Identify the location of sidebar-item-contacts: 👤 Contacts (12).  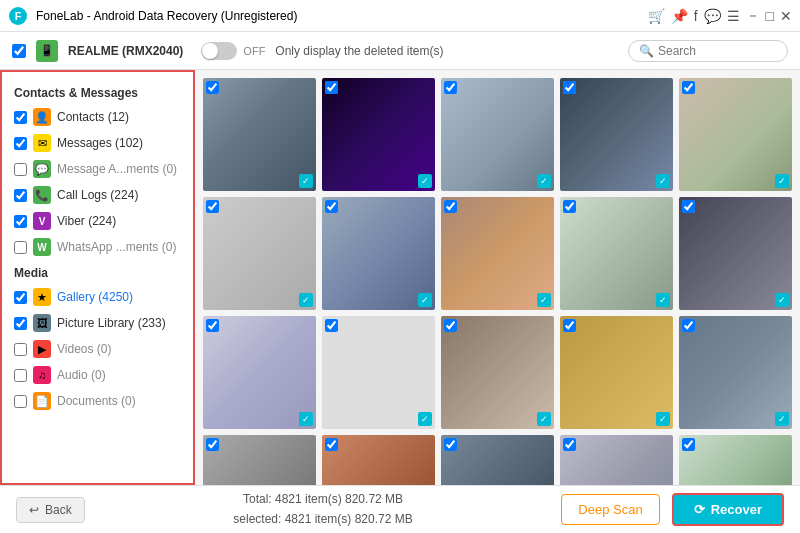
(98, 117).